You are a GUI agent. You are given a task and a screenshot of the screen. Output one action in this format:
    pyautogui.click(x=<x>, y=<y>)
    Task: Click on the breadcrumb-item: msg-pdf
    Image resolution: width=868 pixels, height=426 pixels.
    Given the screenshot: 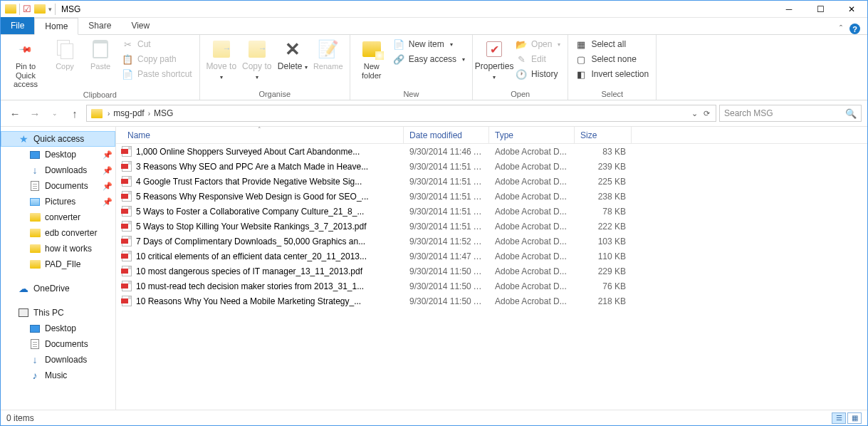 What is the action you would take?
    pyautogui.click(x=128, y=113)
    